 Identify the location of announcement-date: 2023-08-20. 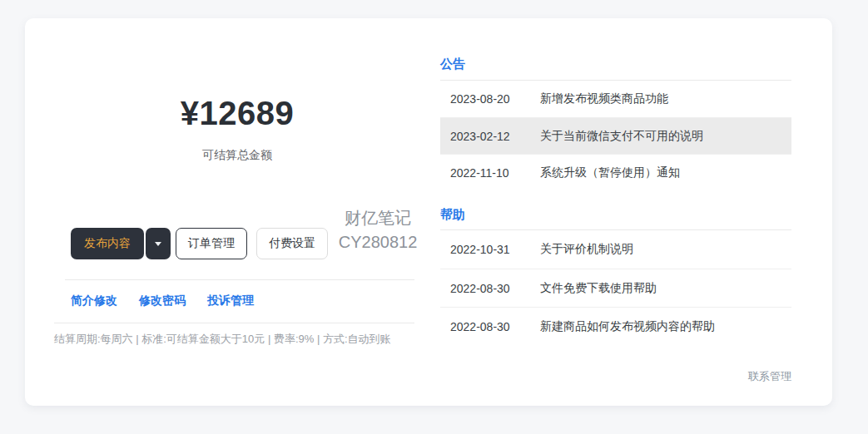
(490, 99).